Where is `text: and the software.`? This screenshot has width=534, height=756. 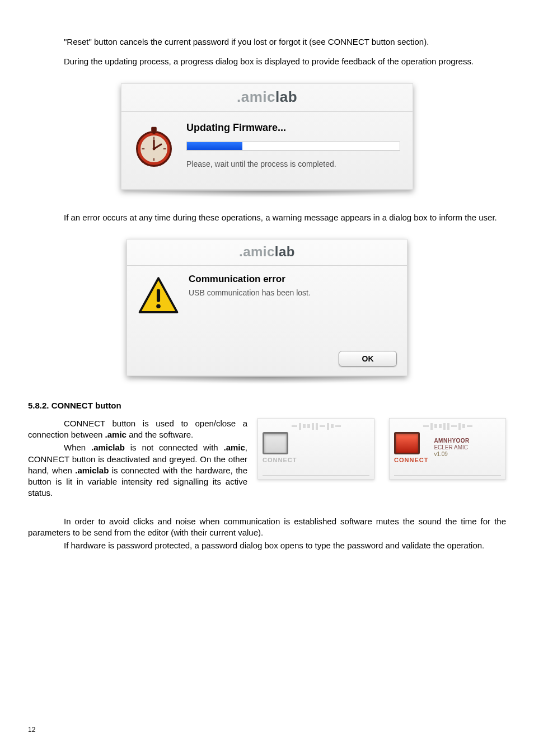
text: and the software. is located at coordinates (160, 434).